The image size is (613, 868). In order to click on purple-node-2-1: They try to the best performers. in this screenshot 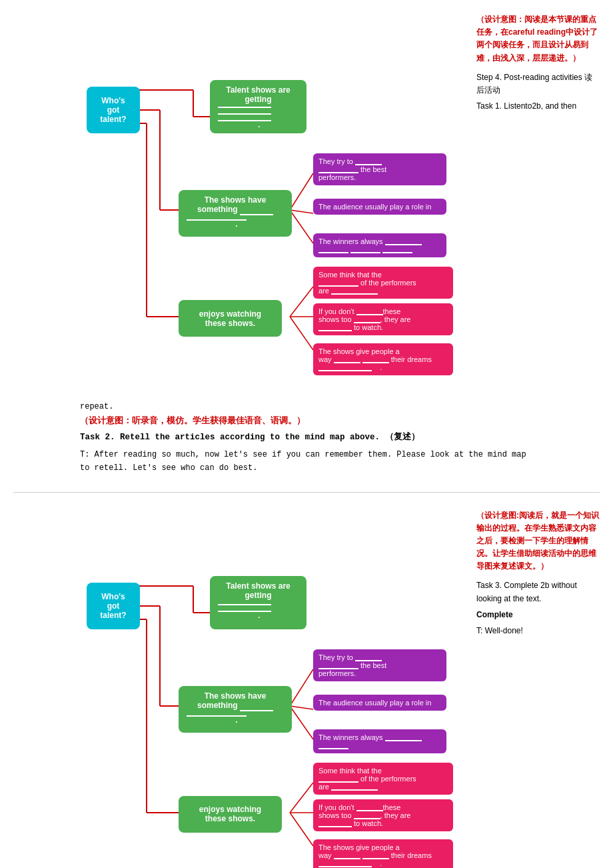, I will do `click(380, 665)`.